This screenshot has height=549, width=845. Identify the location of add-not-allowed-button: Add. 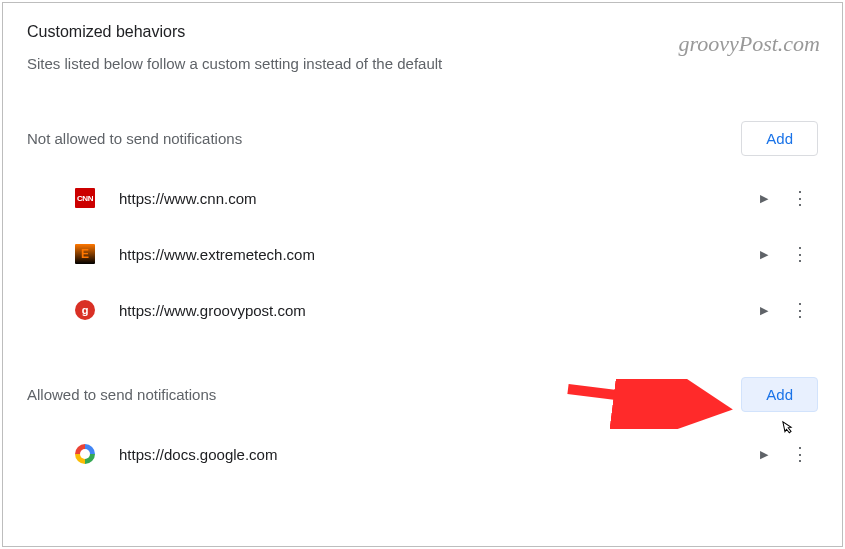
(780, 138).